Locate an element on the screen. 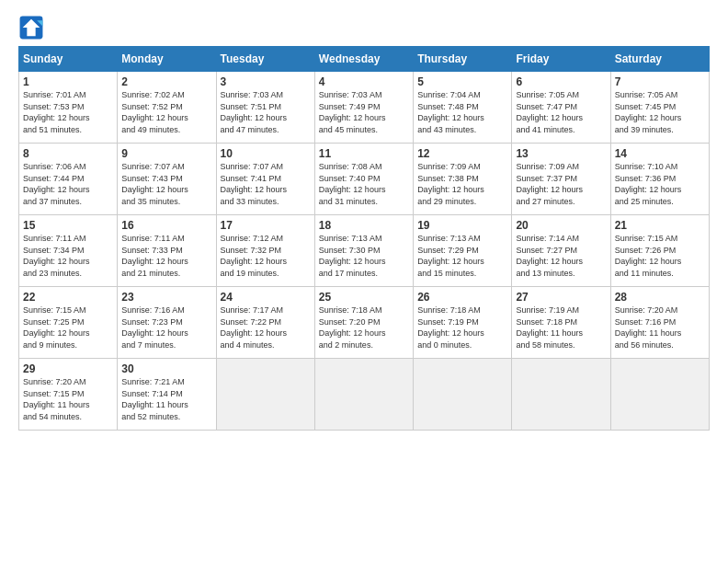  day-number: 24 is located at coordinates (266, 297).